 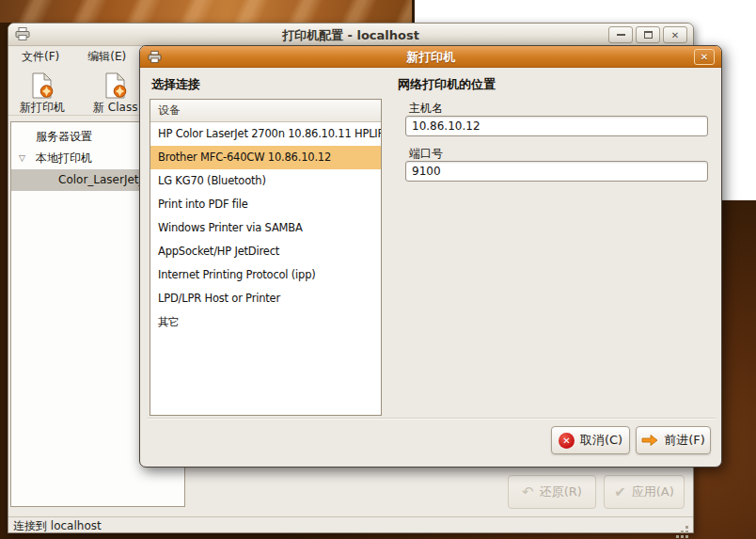 What do you see at coordinates (447, 85) in the screenshot?
I see `location-header: 网络打印机的位置` at bounding box center [447, 85].